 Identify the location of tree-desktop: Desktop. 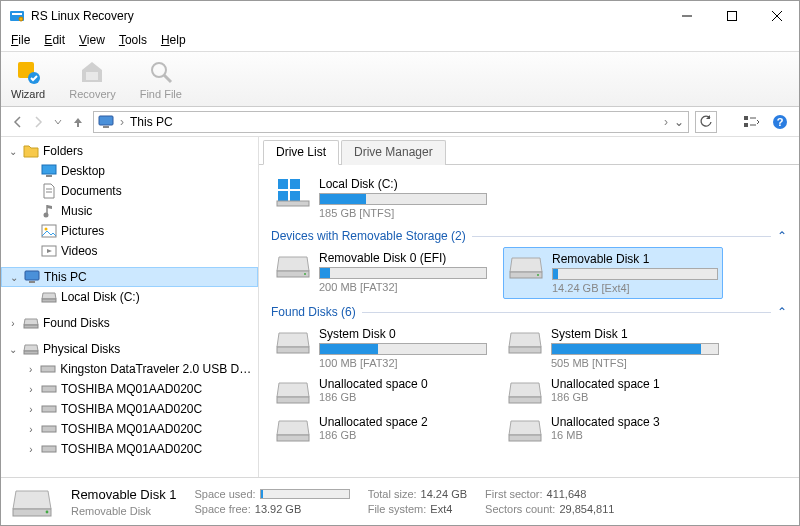
(130, 171).